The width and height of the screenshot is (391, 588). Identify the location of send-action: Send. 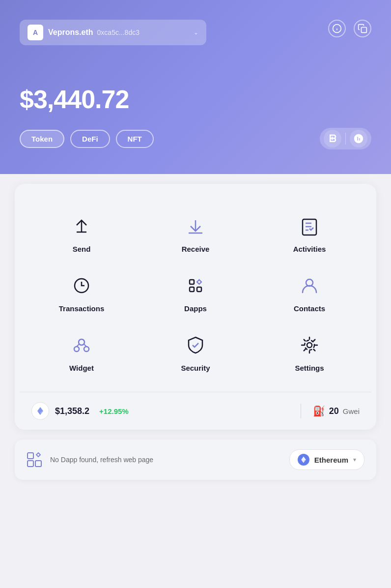
(82, 233).